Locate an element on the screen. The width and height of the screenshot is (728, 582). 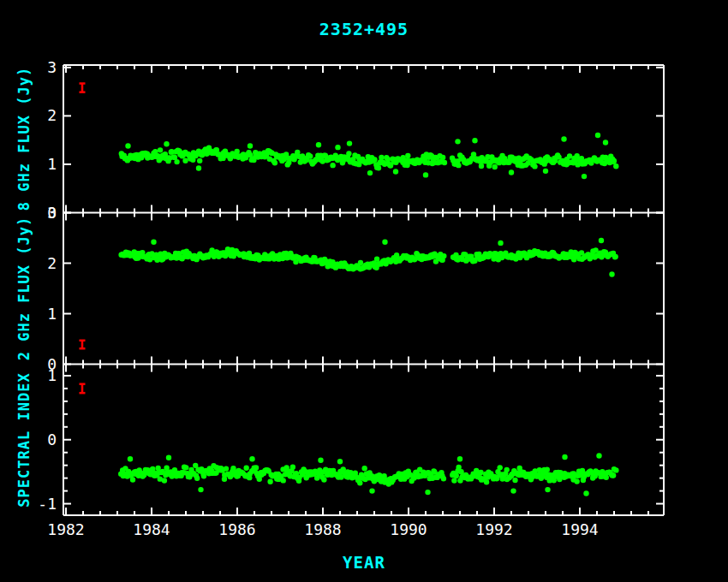
error-bar-2ghz-flux is located at coordinates (82, 344).